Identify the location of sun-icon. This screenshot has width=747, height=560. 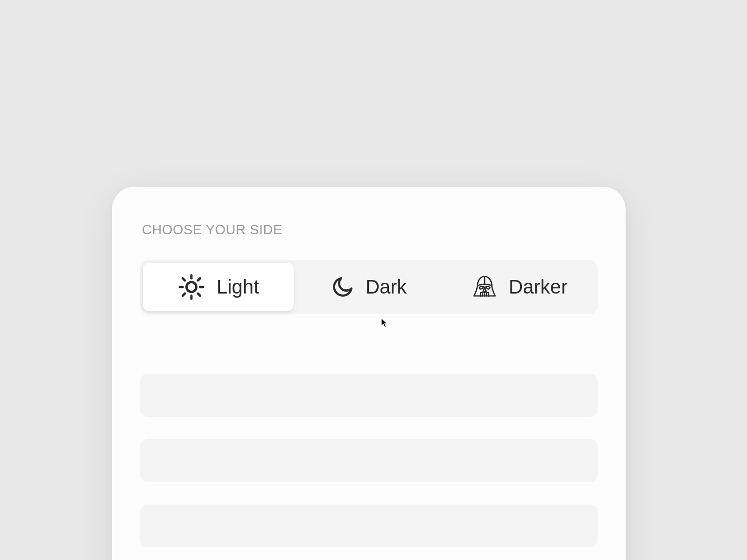
(191, 287).